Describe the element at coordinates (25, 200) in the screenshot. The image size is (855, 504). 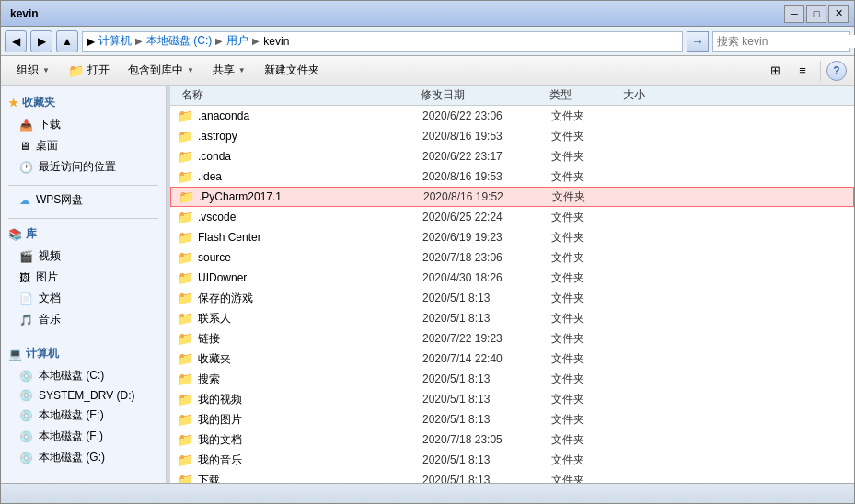
I see `cloud-icon: ☁` at that location.